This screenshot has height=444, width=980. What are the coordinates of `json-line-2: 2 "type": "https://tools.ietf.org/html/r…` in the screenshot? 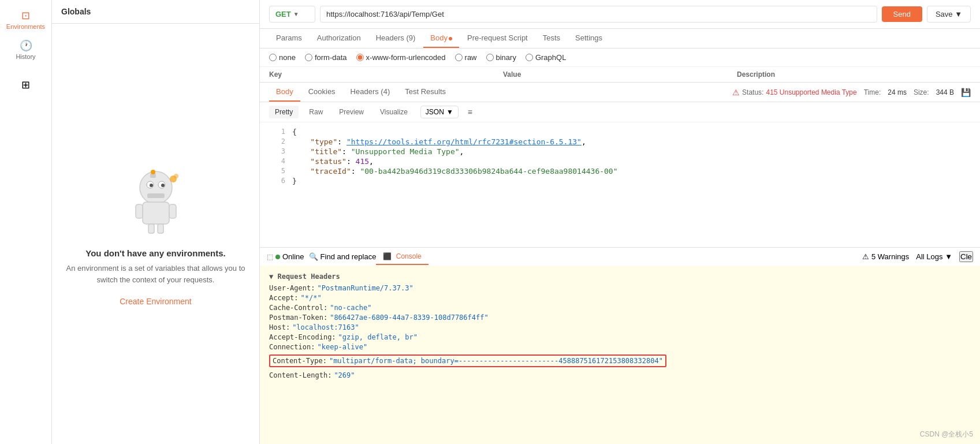 It's located at (620, 142).